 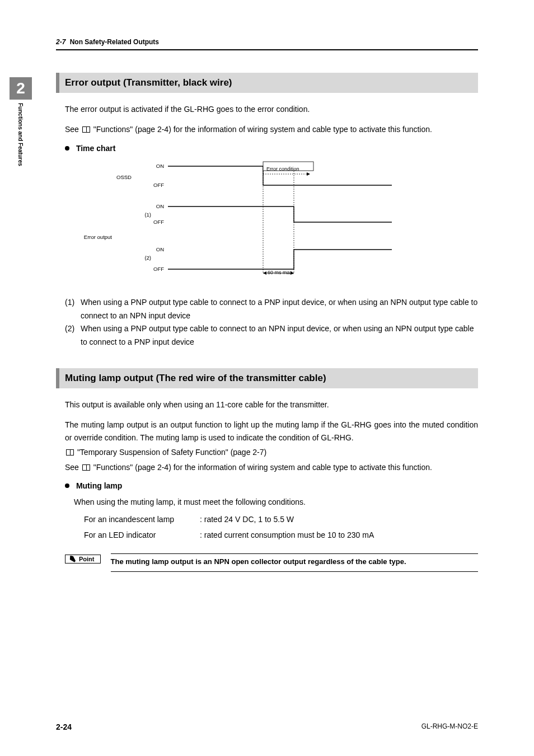 I want to click on muting-desc-2: The muting lamp output is an output func…, so click(x=271, y=431).